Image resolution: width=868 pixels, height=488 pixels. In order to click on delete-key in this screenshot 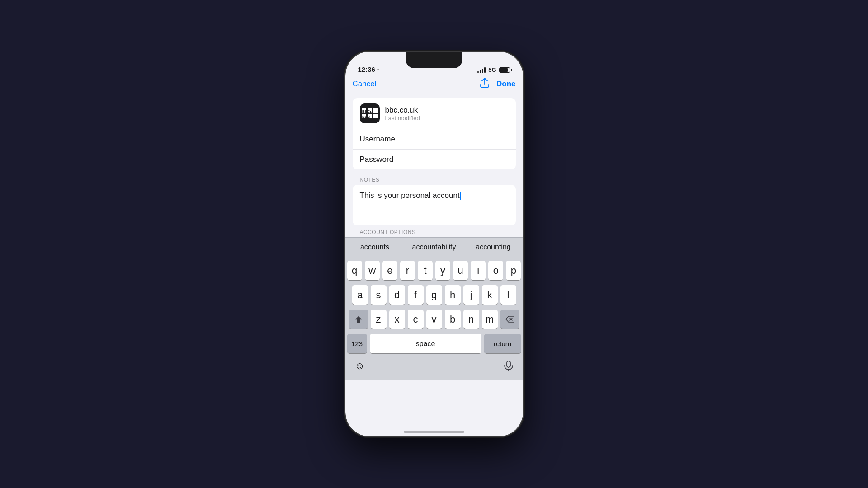, I will do `click(510, 319)`.